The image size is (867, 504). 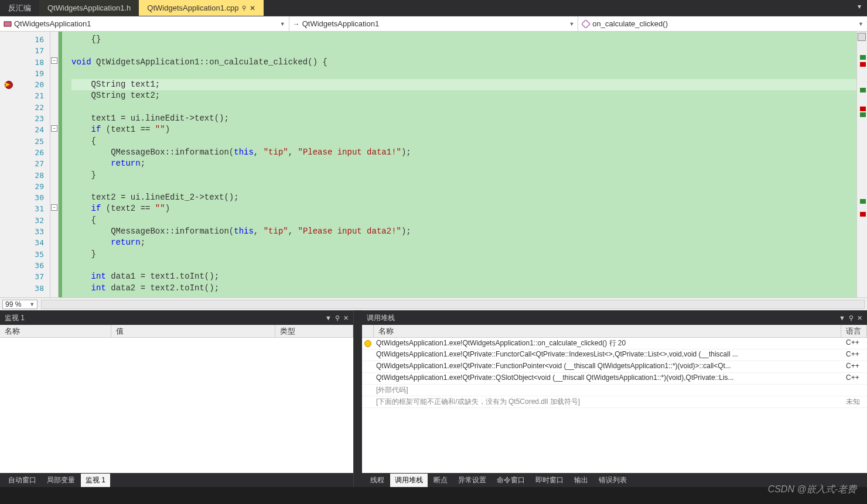 I want to click on panel-splitter, so click(x=358, y=399).